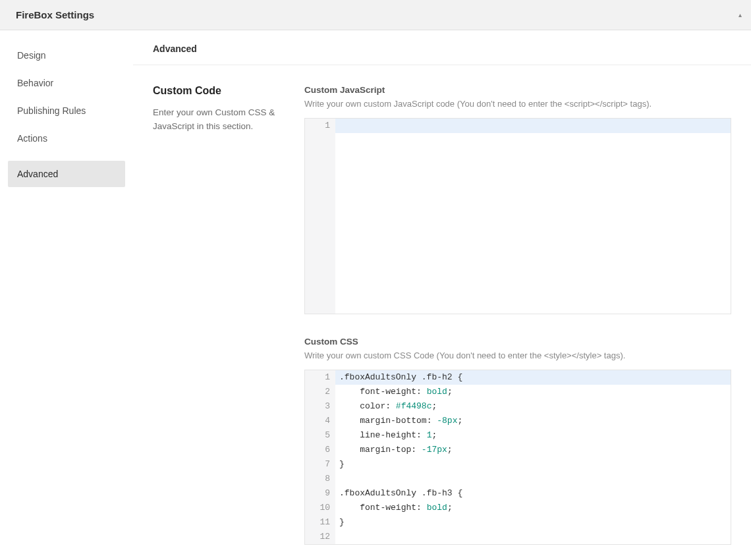 Image resolution: width=751 pixels, height=560 pixels. What do you see at coordinates (442, 49) in the screenshot?
I see `page-title: Advanced` at bounding box center [442, 49].